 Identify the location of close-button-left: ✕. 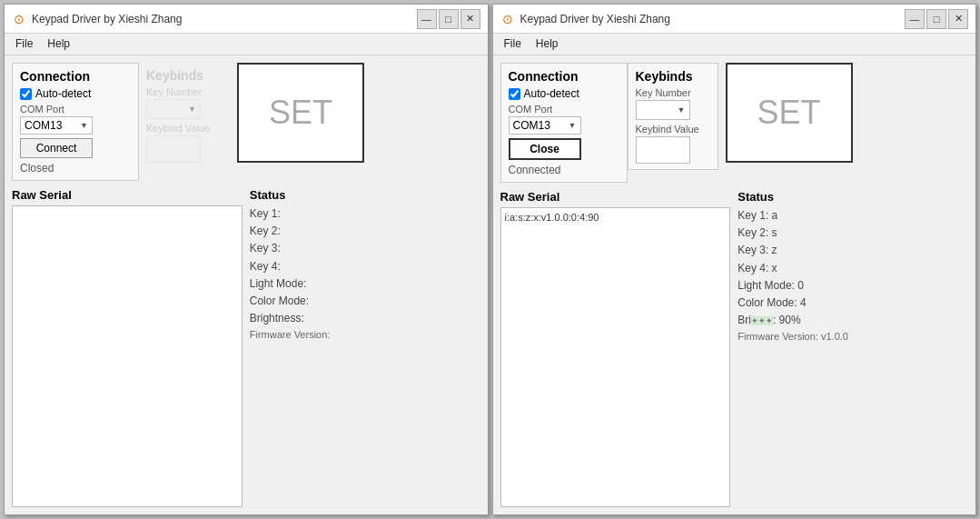
(470, 19).